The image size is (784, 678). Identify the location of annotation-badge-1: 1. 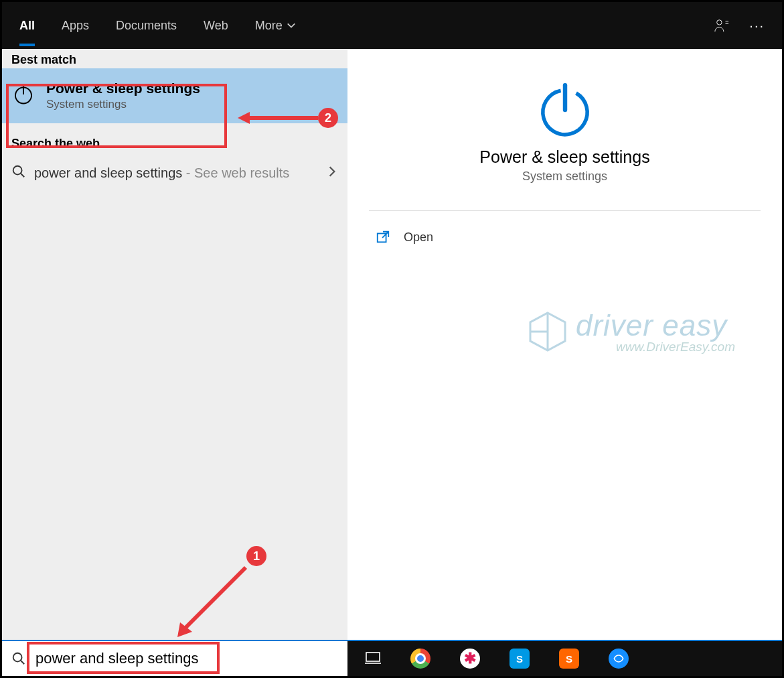
(256, 556).